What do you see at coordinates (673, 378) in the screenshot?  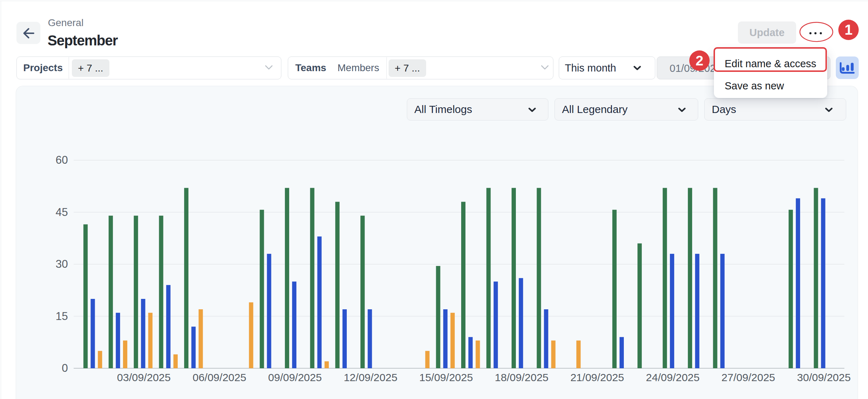 I see `svg-text: 24/09/2025` at bounding box center [673, 378].